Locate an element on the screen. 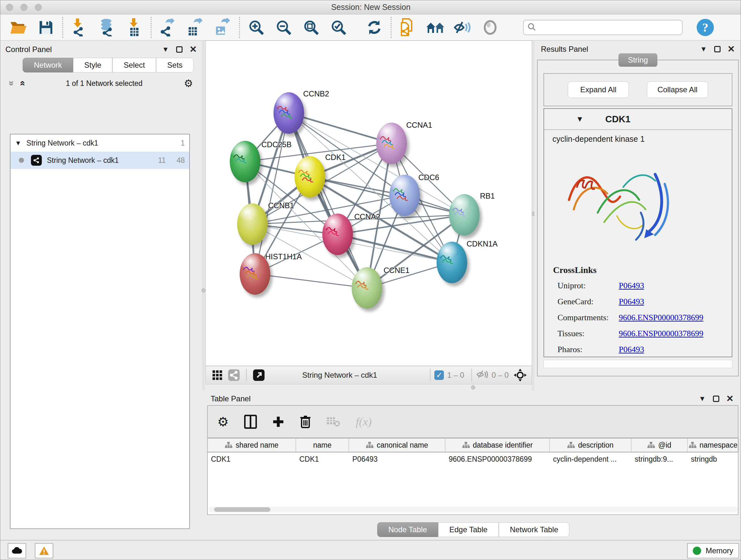 This screenshot has height=560, width=741. table-cell: P06493 is located at coordinates (397, 459).